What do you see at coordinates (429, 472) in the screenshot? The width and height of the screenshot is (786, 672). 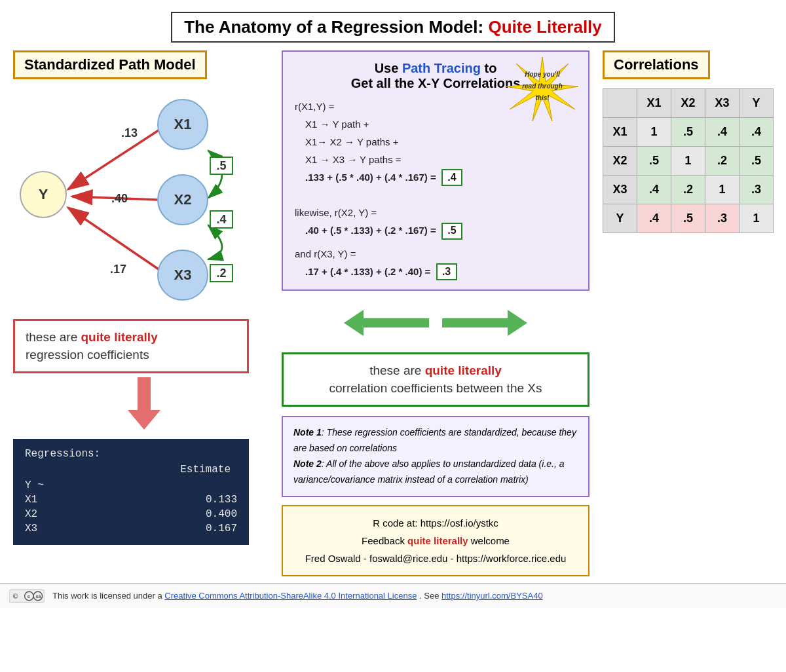 I see `note2-text: : All of the above also applies to unsta…` at bounding box center [429, 472].